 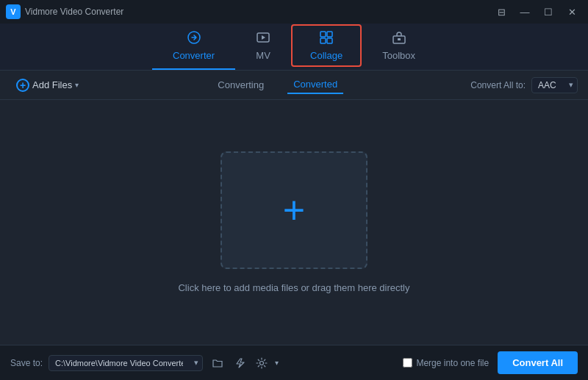 I want to click on add-files-dropdown-arrow: ▾, so click(x=76, y=85).